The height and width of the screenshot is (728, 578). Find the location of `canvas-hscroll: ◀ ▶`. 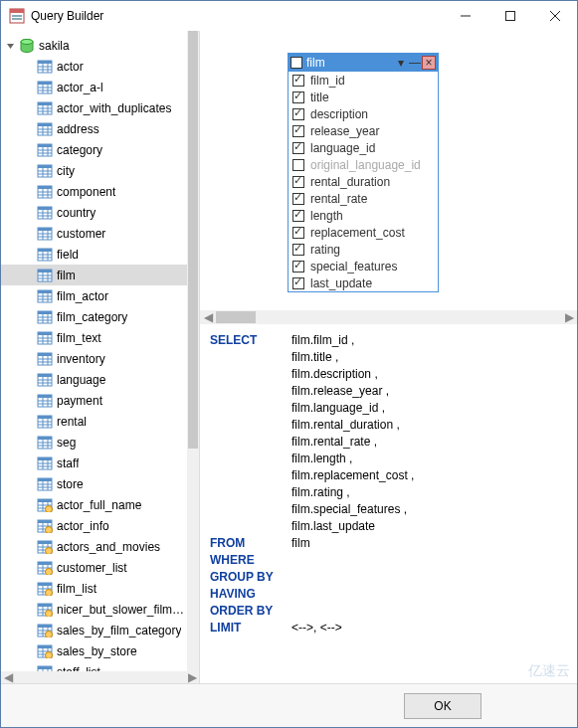

canvas-hscroll: ◀ ▶ is located at coordinates (388, 317).